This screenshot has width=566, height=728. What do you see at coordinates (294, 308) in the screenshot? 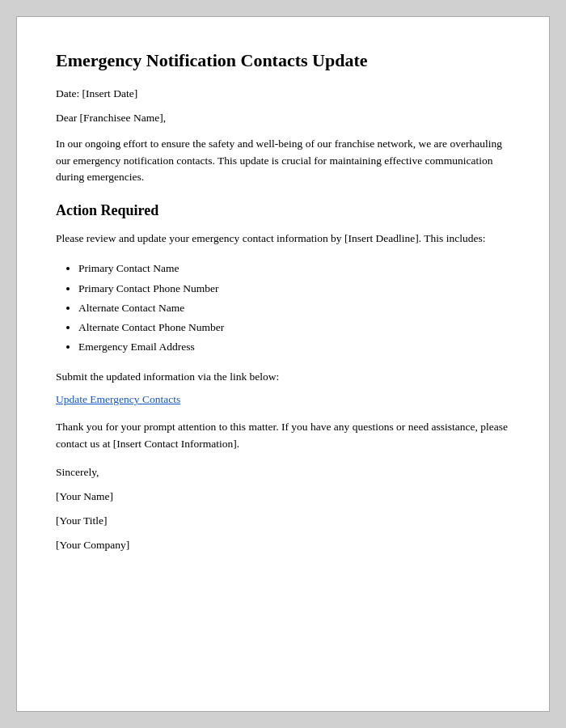
I see `list-item: Alternate Contact Name` at bounding box center [294, 308].